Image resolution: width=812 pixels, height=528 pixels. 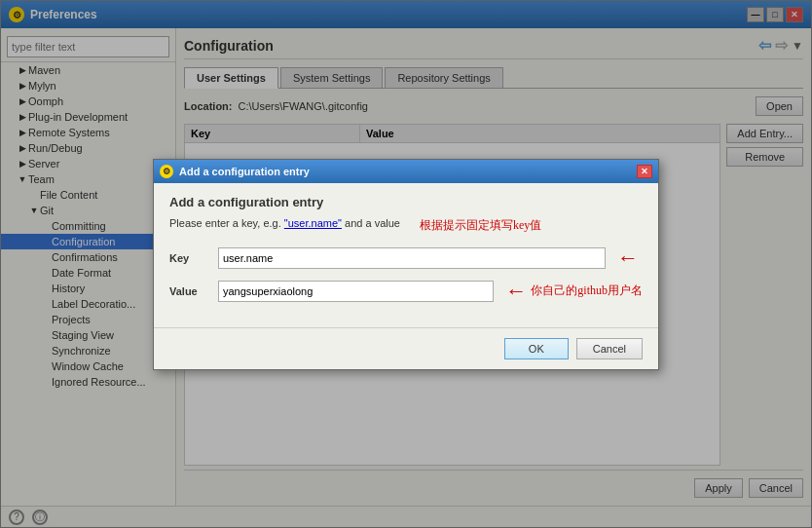 What do you see at coordinates (406, 171) in the screenshot?
I see `dialog-title-bar: ⚙ Add a configuration entry ✕` at bounding box center [406, 171].